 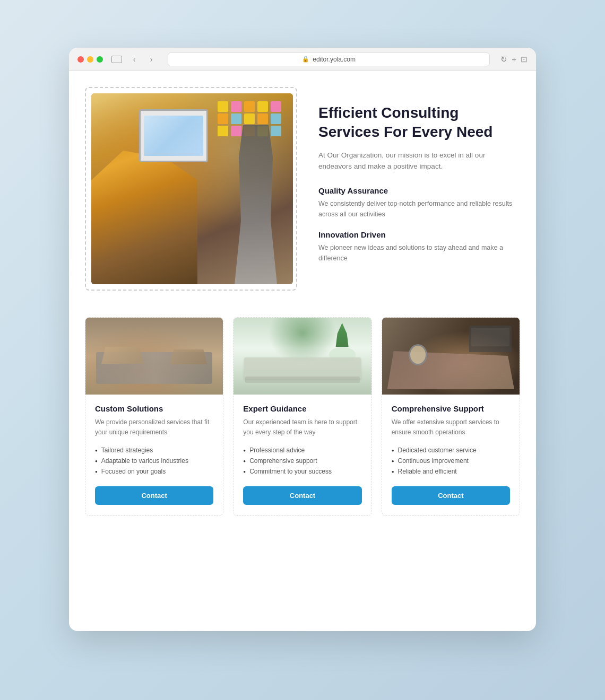 I want to click on hero-dashed-box, so click(x=191, y=189).